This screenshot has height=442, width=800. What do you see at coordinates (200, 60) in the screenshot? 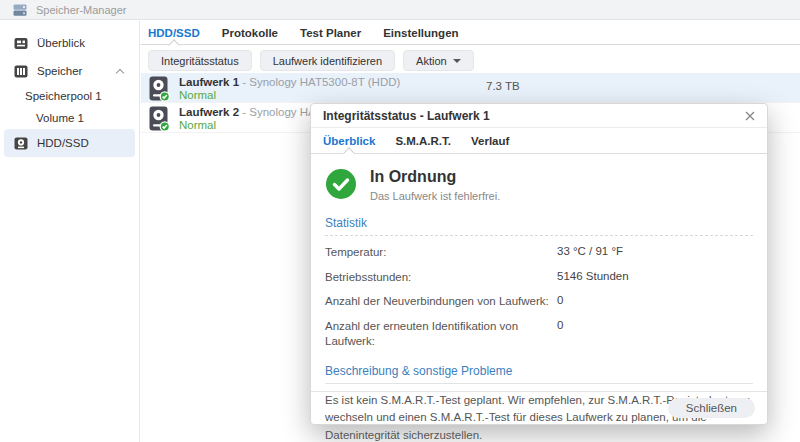
I see `health-status-button: Integritätsstatus` at bounding box center [200, 60].